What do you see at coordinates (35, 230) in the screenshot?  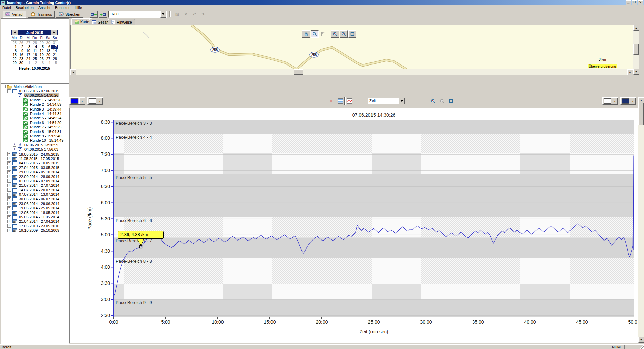 I see `tree-item: +19.10.2009 - 25.10.2009` at bounding box center [35, 230].